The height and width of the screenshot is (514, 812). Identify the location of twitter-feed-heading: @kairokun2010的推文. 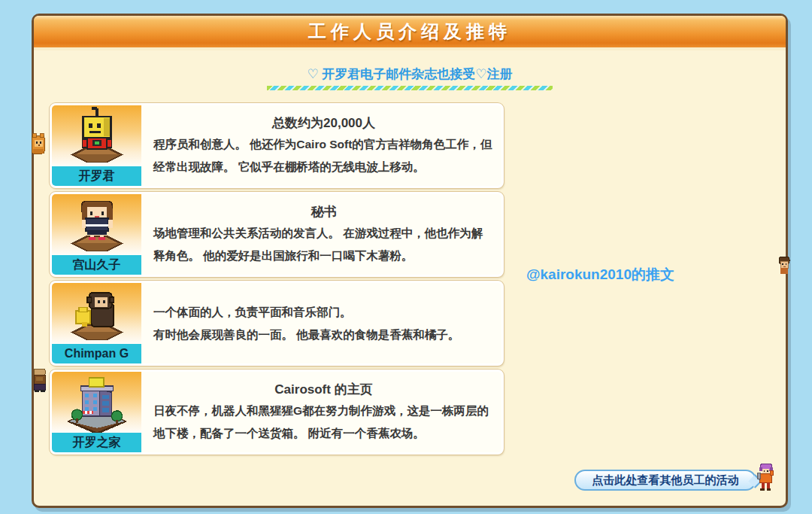
(600, 275).